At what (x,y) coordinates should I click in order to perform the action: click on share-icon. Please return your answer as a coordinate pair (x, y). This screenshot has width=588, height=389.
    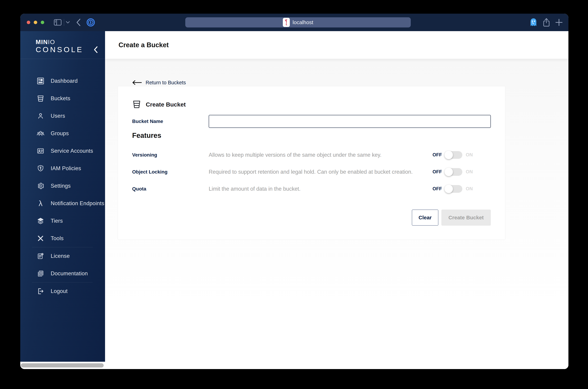
    Looking at the image, I should click on (546, 22).